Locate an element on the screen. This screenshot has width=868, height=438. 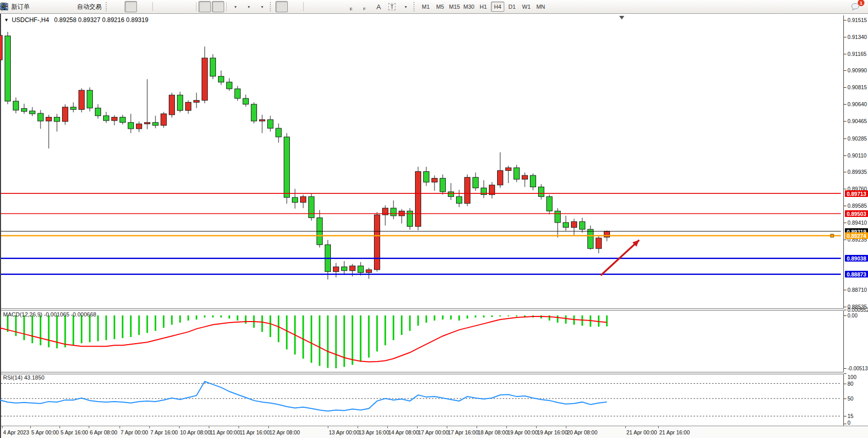
rsi-tick-label: 15 is located at coordinates (851, 416).